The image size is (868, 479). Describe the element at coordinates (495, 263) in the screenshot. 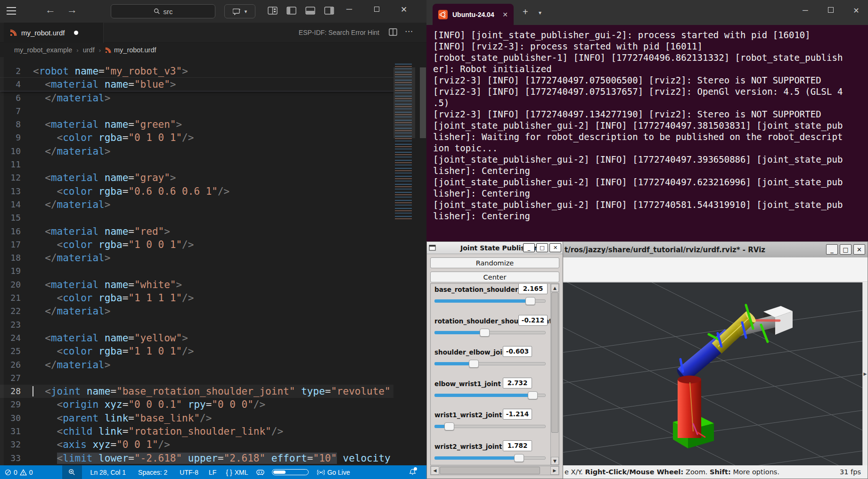

I see `randomize-button: Randomize` at that location.